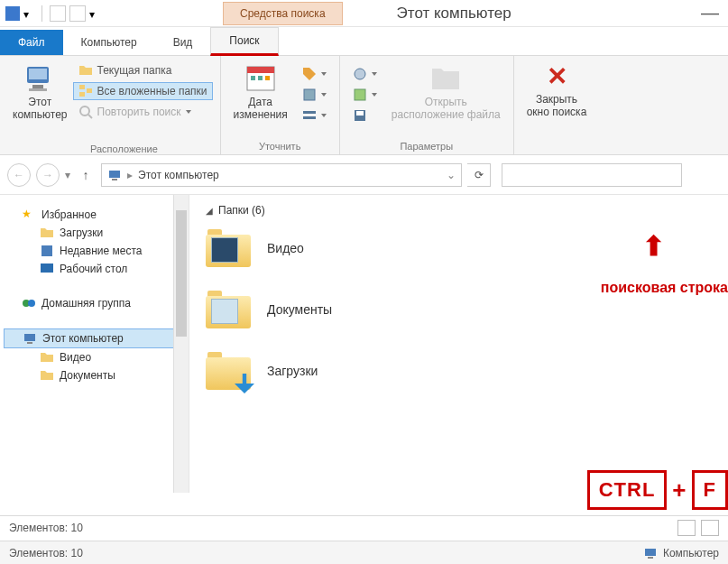  Describe the element at coordinates (86, 112) in the screenshot. I see `repeat-icon` at that location.